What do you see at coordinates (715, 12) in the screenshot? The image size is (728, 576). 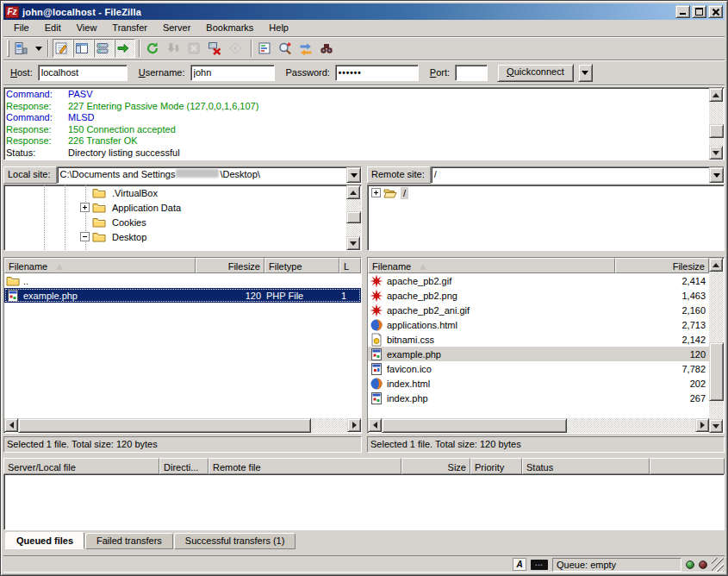 I see `close-button` at bounding box center [715, 12].